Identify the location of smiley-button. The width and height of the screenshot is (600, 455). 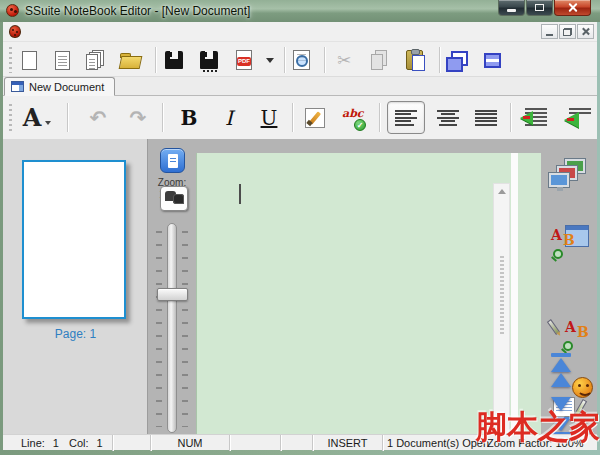
(582, 388).